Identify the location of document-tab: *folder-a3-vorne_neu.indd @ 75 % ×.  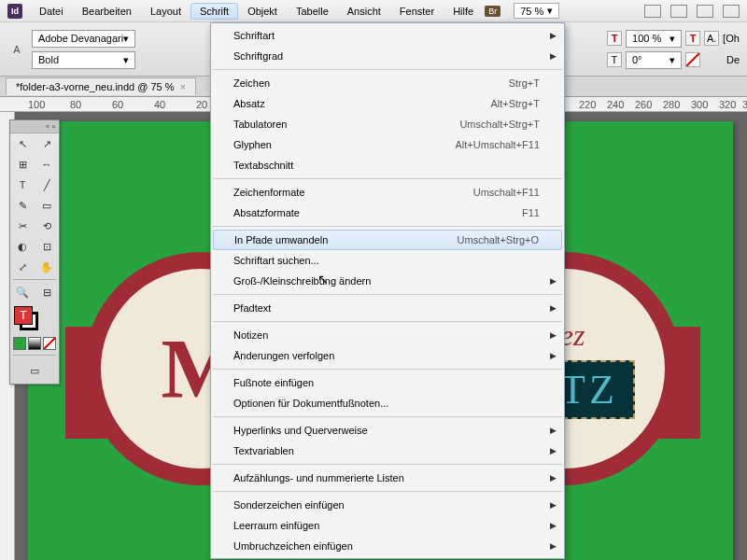
(101, 86).